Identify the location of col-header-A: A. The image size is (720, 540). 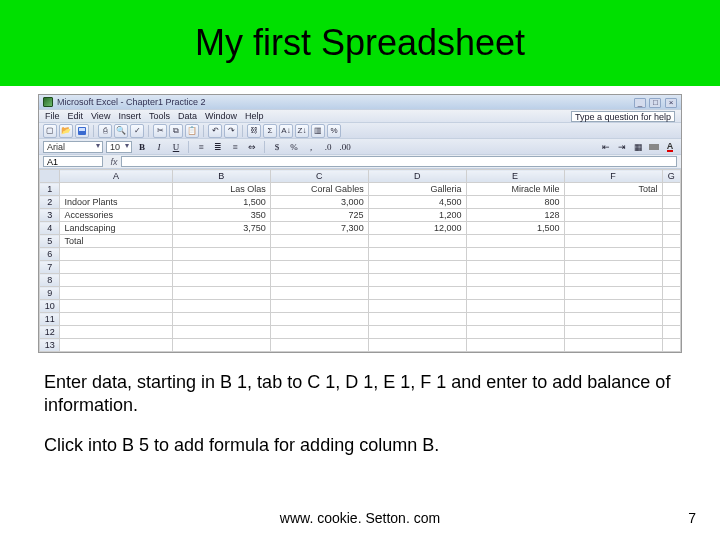
(116, 176).